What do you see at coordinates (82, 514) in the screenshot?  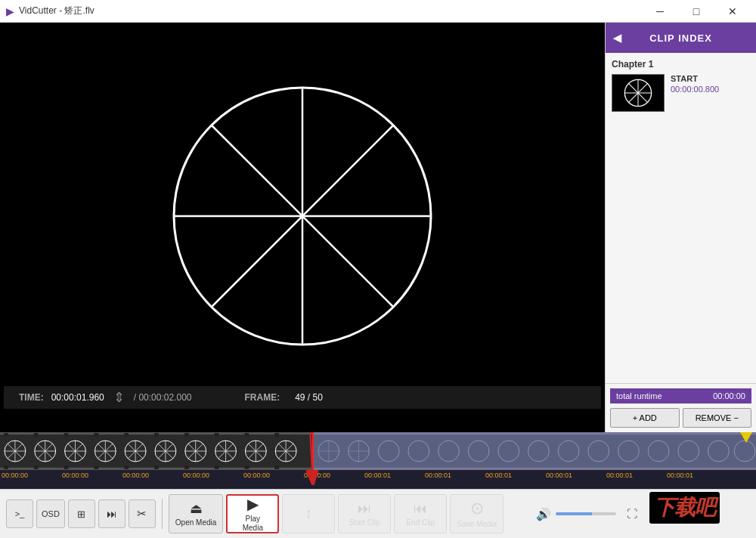 I see `log-button: ⊞` at bounding box center [82, 514].